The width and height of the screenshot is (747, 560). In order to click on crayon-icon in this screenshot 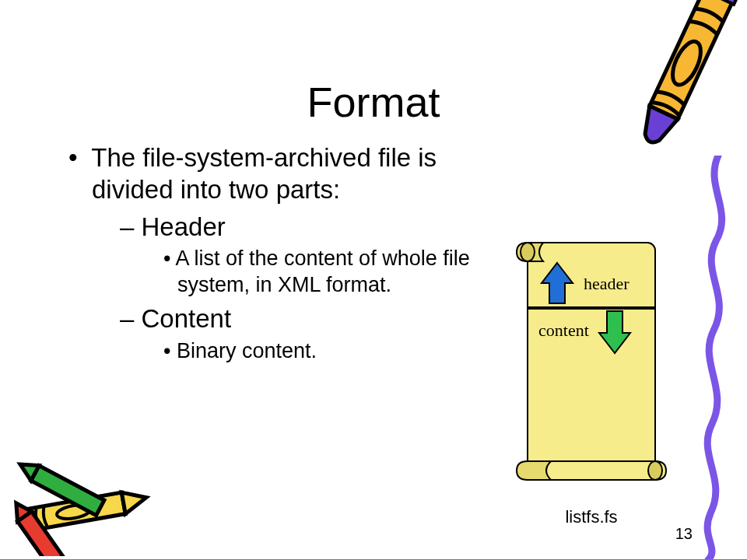, I will do `click(681, 84)`.